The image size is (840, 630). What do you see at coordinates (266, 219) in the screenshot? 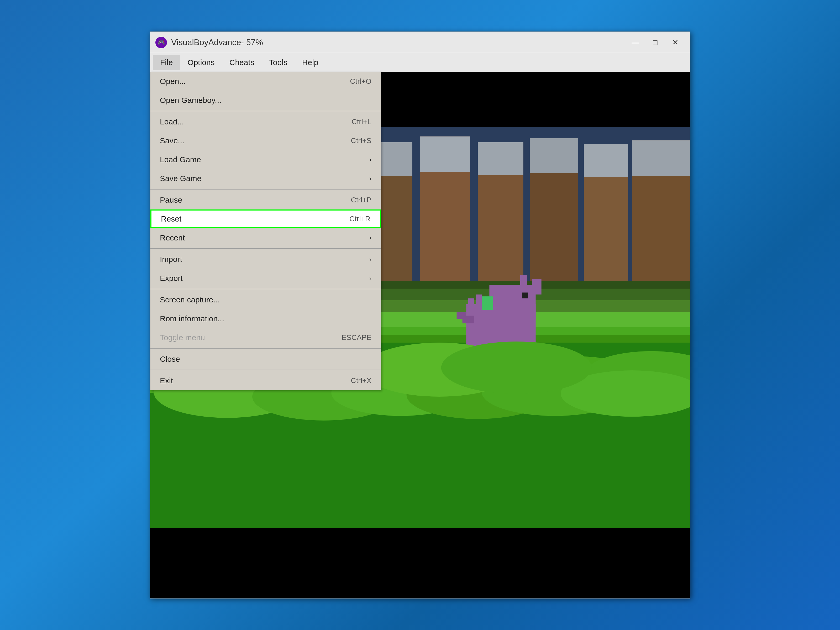
I see `menu-item-reset: Reset Ctrl+R` at bounding box center [266, 219].